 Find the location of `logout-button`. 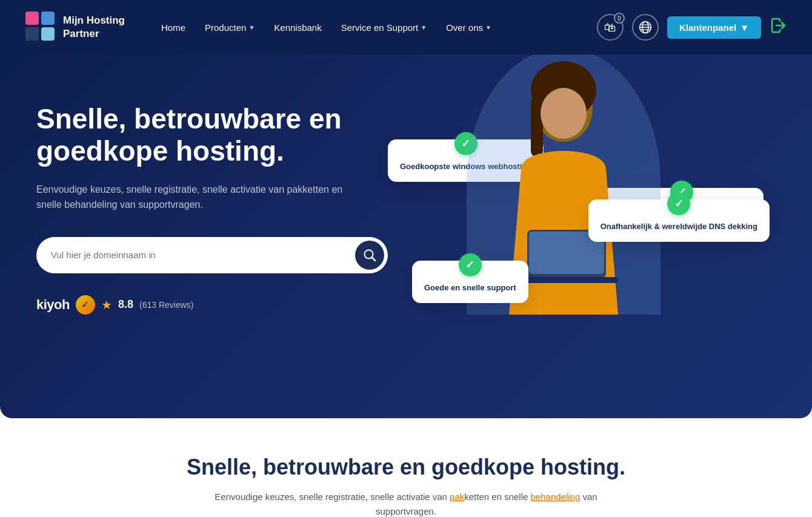

logout-button is located at coordinates (779, 28).